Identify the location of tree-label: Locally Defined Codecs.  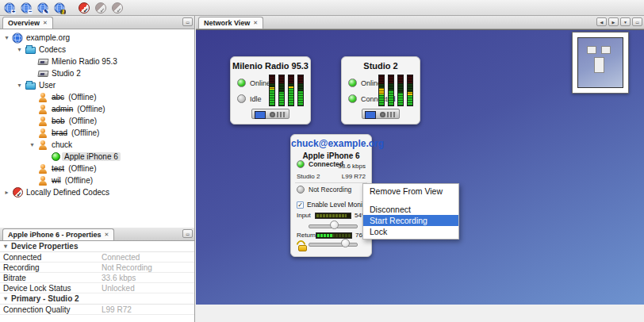
(68, 192).